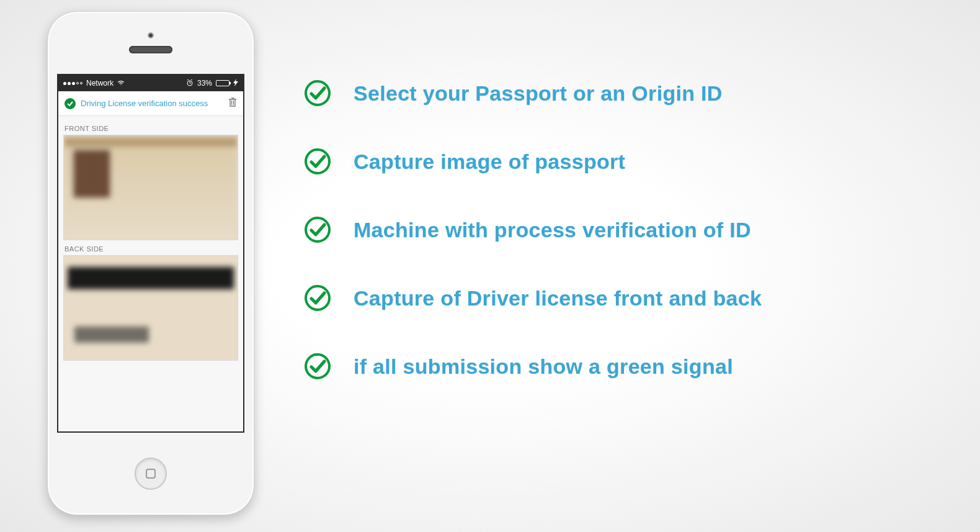 This screenshot has width=980, height=532. Describe the element at coordinates (236, 83) in the screenshot. I see `charging-bolt-icon` at that location.